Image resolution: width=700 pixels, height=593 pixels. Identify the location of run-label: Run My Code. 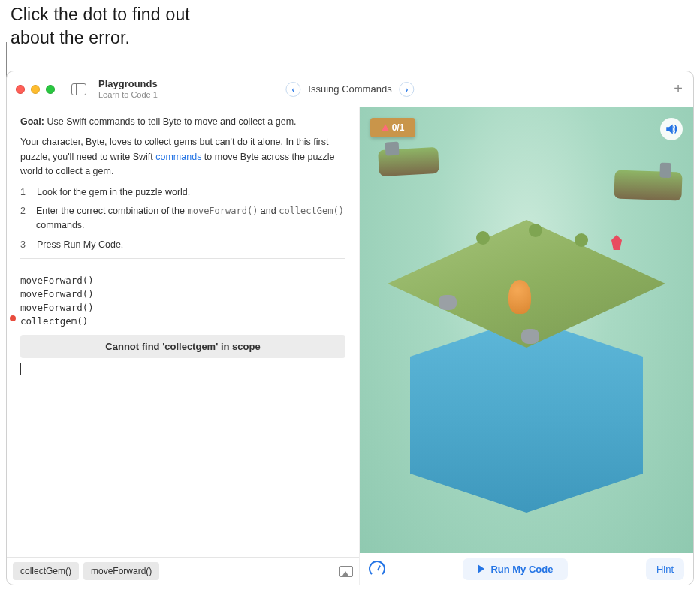
(521, 569).